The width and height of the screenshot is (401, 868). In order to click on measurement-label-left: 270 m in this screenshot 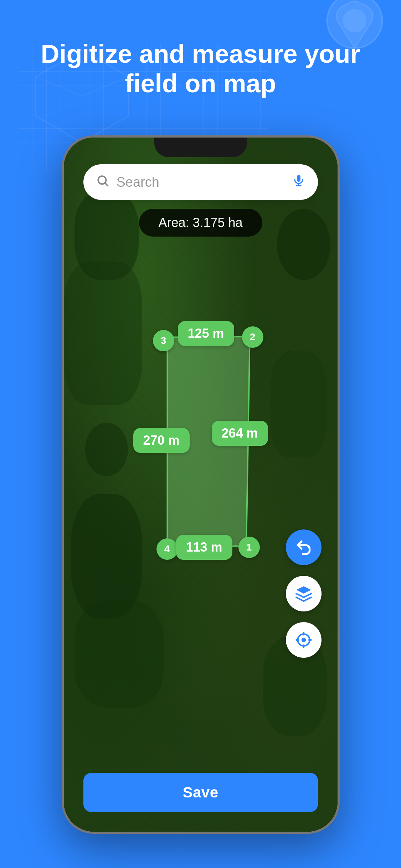, I will do `click(161, 440)`.